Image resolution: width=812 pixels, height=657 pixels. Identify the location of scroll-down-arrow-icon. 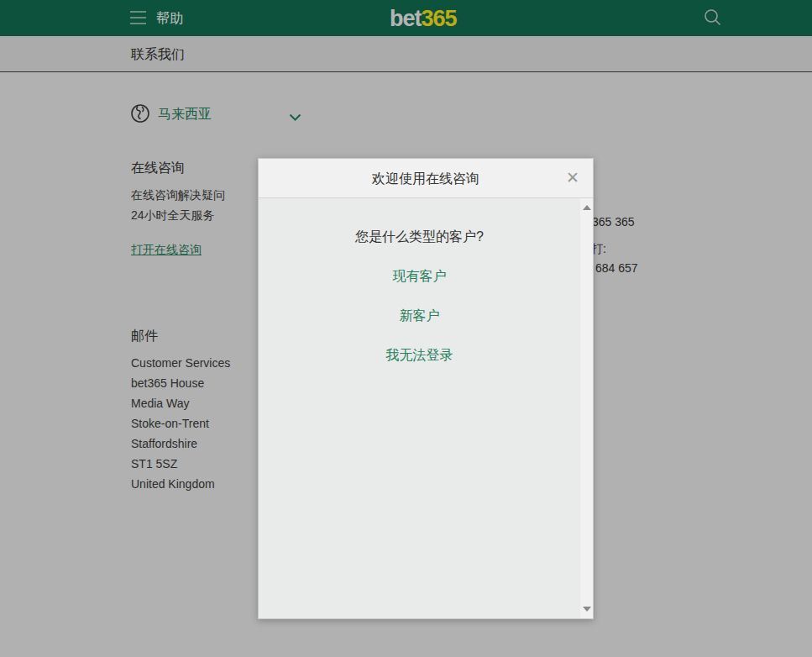
(587, 609).